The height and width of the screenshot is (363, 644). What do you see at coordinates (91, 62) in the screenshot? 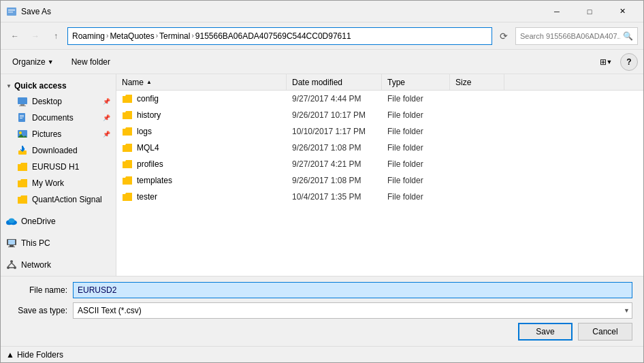
I see `new-folder-label: New folder` at bounding box center [91, 62].